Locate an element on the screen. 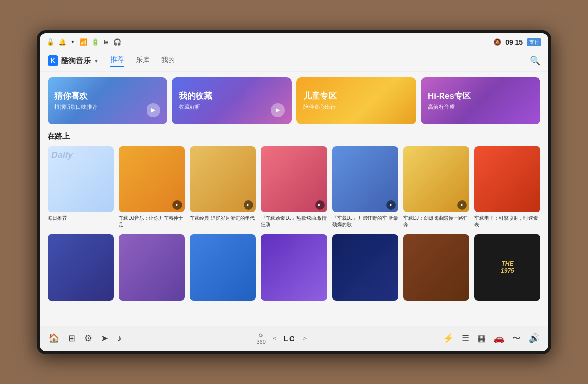  signal-icon: 📶 is located at coordinates (83, 42).